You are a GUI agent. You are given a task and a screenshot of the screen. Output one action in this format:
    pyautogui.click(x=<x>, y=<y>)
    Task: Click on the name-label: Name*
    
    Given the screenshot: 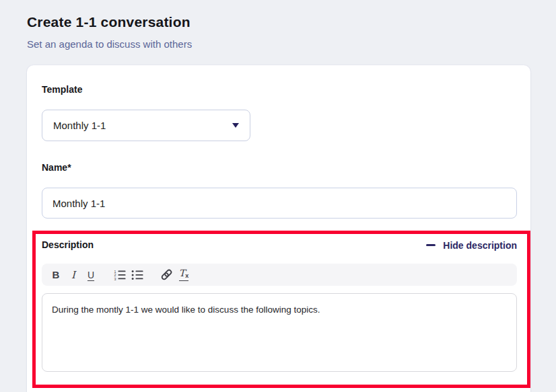 What is the action you would take?
    pyautogui.click(x=279, y=168)
    